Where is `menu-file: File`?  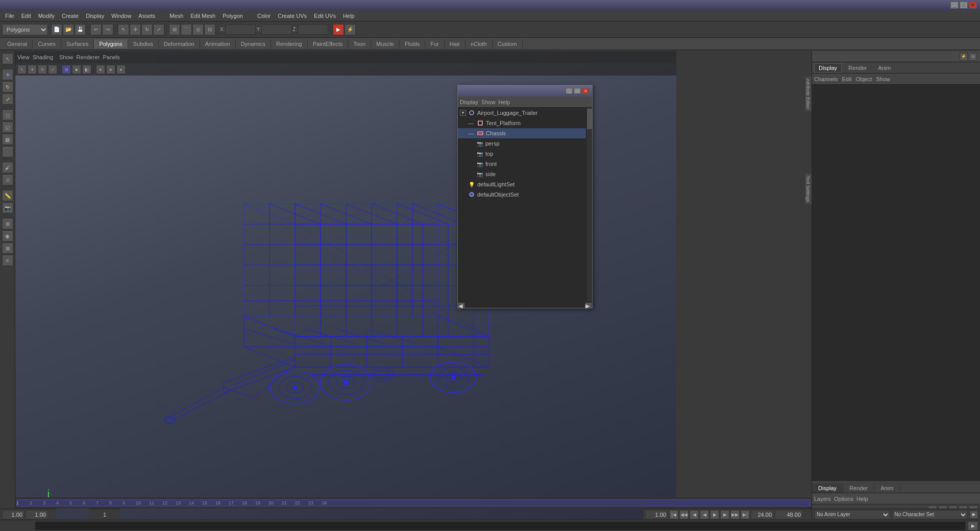
menu-file: File is located at coordinates (10, 16).